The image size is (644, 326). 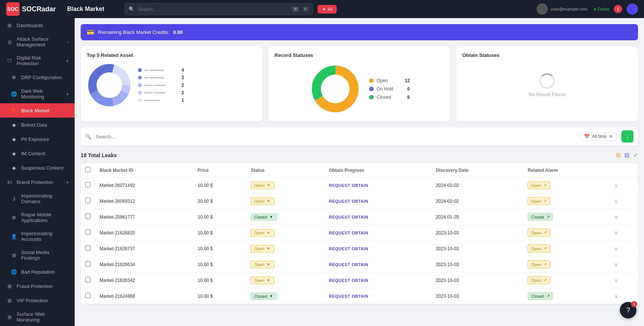 What do you see at coordinates (14, 77) in the screenshot?
I see `drp-config-icon: ⚙` at bounding box center [14, 77].